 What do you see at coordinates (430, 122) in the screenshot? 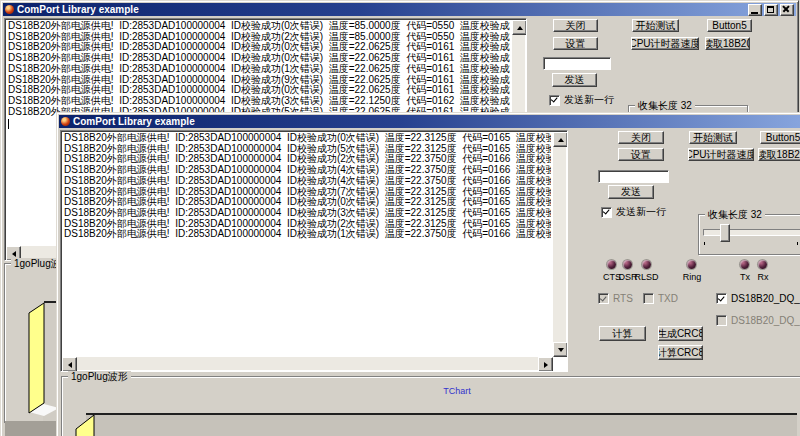
I see `inner-titlebar: ComPort Library example` at bounding box center [430, 122].